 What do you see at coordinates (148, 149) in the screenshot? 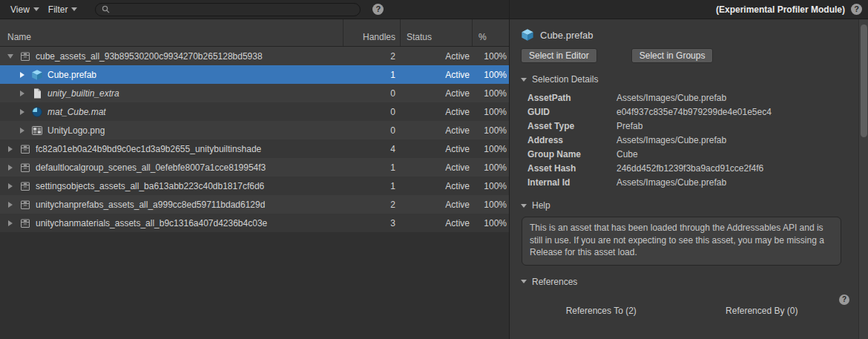
I see `row-label: fc82a01eb0a24b9bd9c0ec1d3a9b2655_unitybu…` at bounding box center [148, 149].